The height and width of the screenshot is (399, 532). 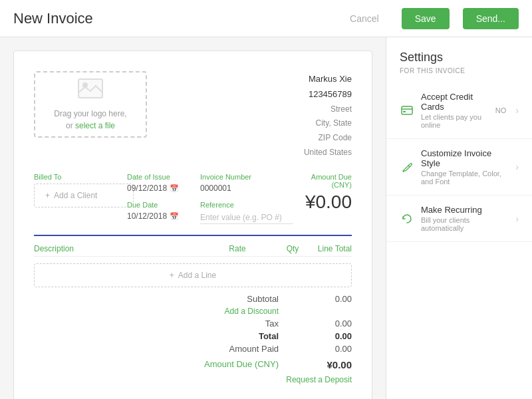 What do you see at coordinates (215, 348) in the screenshot?
I see `amount-paid-label: Amount Paid` at bounding box center [215, 348].